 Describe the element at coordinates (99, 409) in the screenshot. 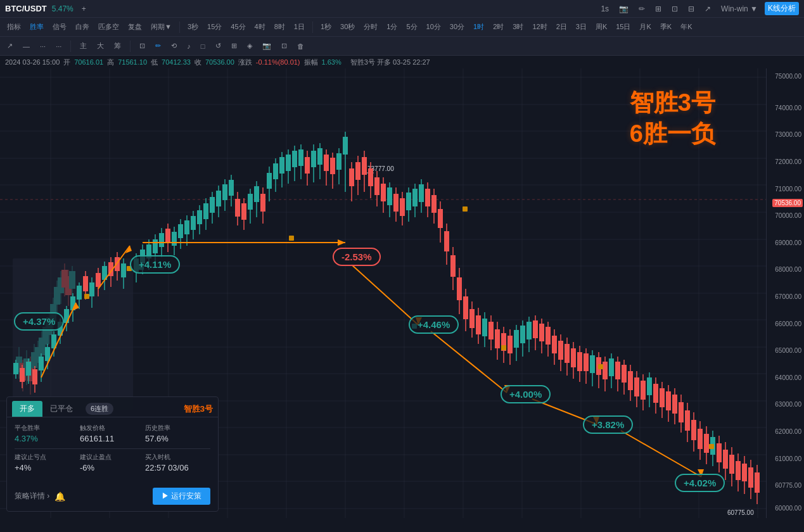

I see `win-streak-badge: 6连胜` at that location.